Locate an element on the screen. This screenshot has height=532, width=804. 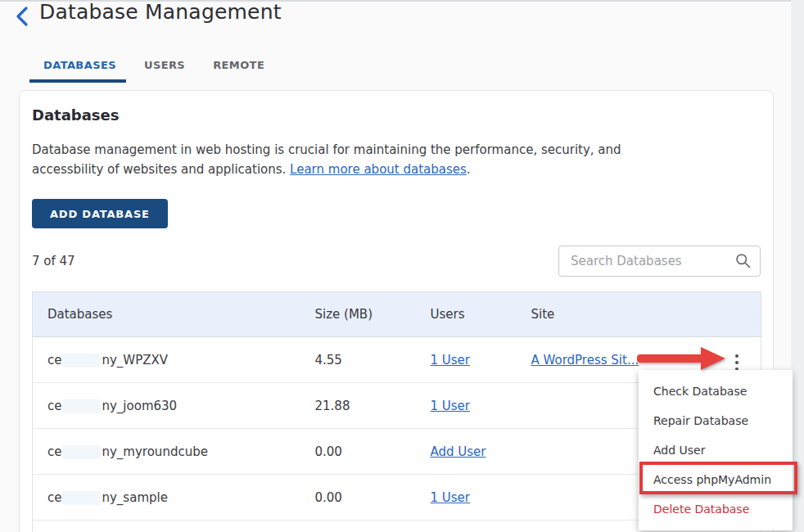
page-title: Database Management is located at coordinates (160, 11).